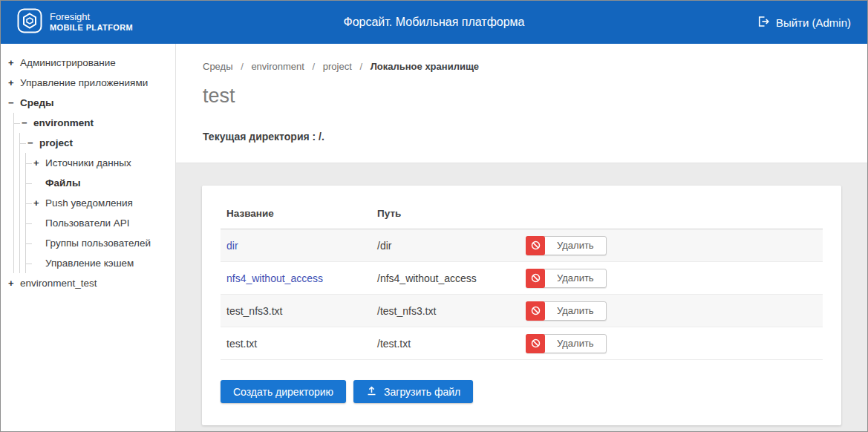 This screenshot has width=868, height=432. Describe the element at coordinates (37, 102) in the screenshot. I see `sidebar-item-label: Среды` at that location.